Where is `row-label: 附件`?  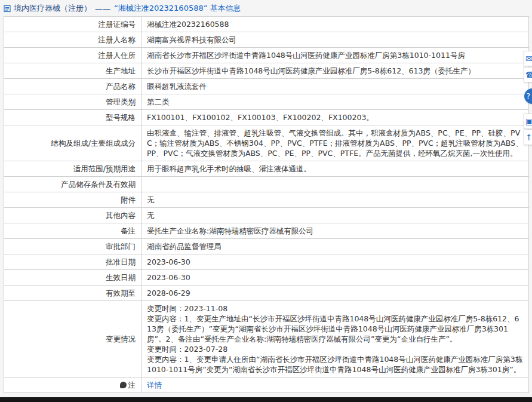 row-label: 附件 is located at coordinates (73, 200).